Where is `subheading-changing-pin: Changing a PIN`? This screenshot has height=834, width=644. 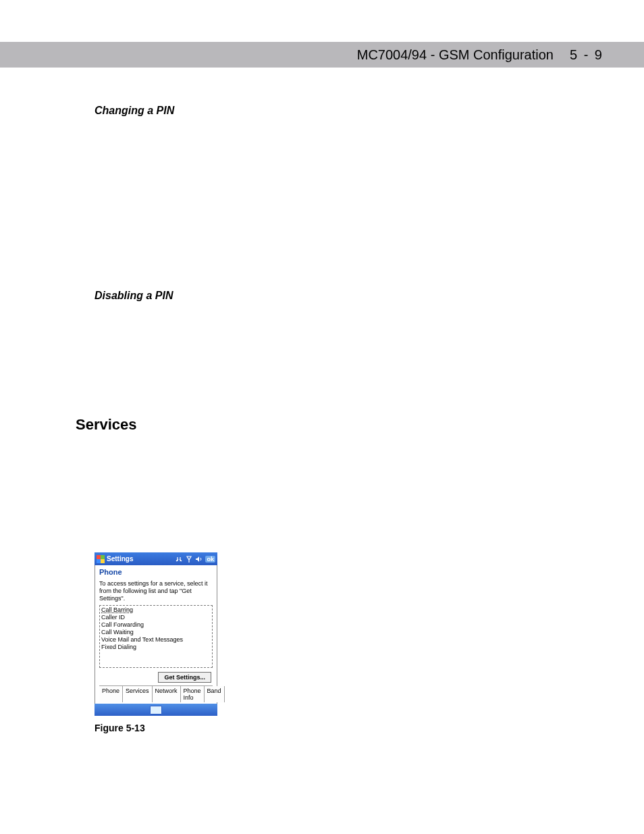 subheading-changing-pin: Changing a PIN is located at coordinates (338, 111).